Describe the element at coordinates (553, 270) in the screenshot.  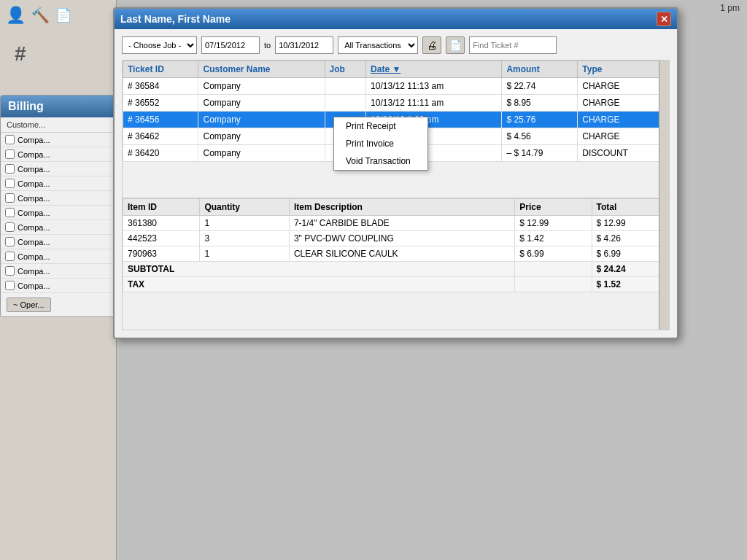
I see `subtotal-spacer` at that location.